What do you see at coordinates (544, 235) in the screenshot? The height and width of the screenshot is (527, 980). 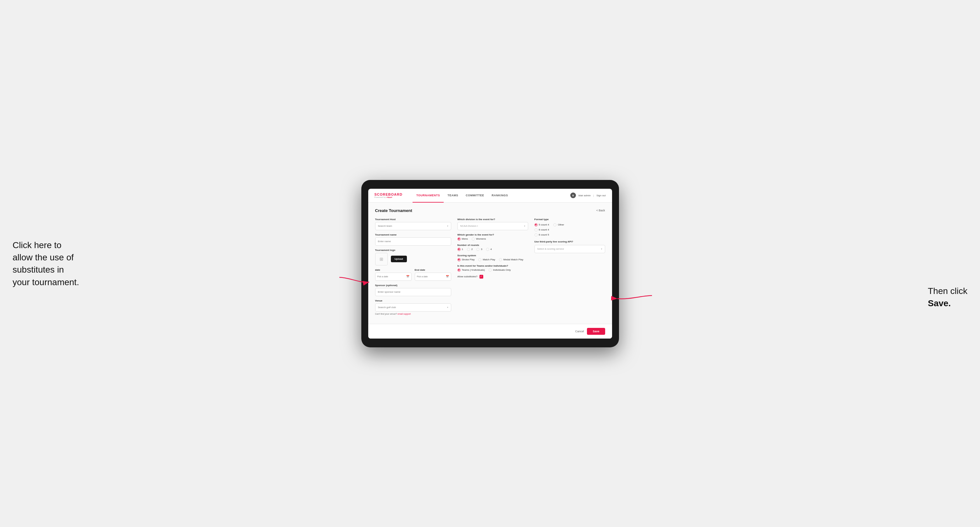 I see `format-6count5-label: 6 count 5` at bounding box center [544, 235].